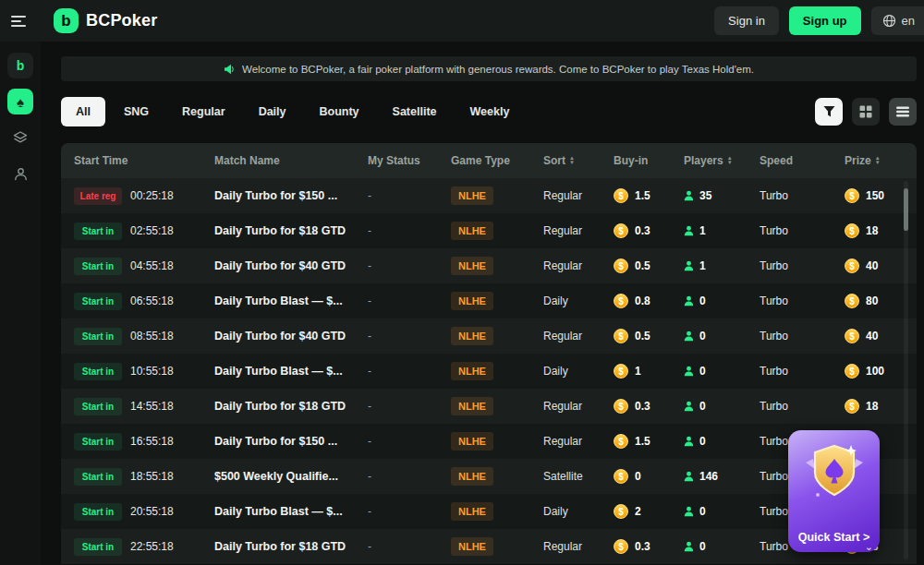 This screenshot has height=565, width=924. Describe the element at coordinates (776, 161) in the screenshot. I see `column-label: Speed` at that location.